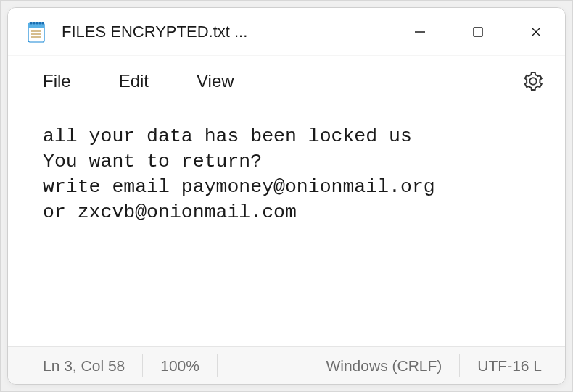 The image size is (573, 392). Describe the element at coordinates (297, 214) in the screenshot. I see `text-caret` at that location.